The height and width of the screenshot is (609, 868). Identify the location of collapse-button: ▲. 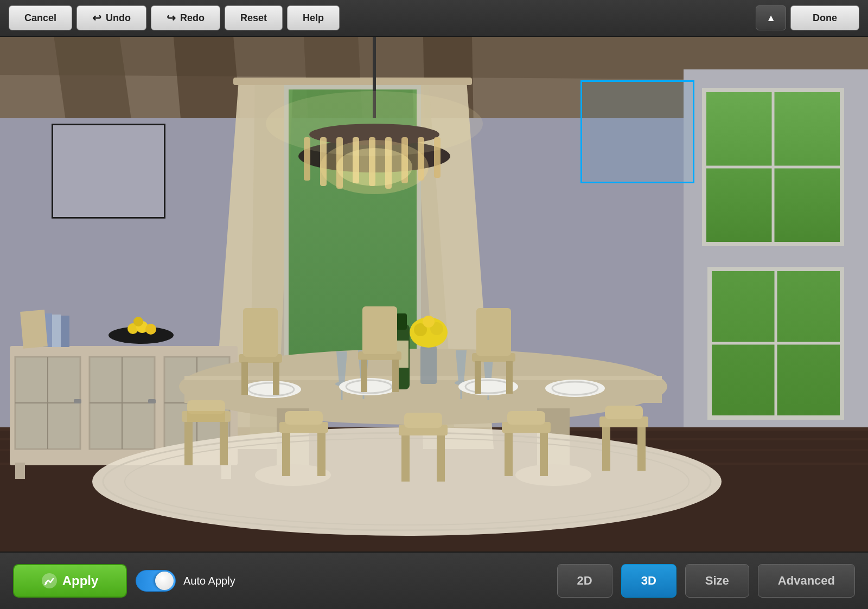
(771, 18).